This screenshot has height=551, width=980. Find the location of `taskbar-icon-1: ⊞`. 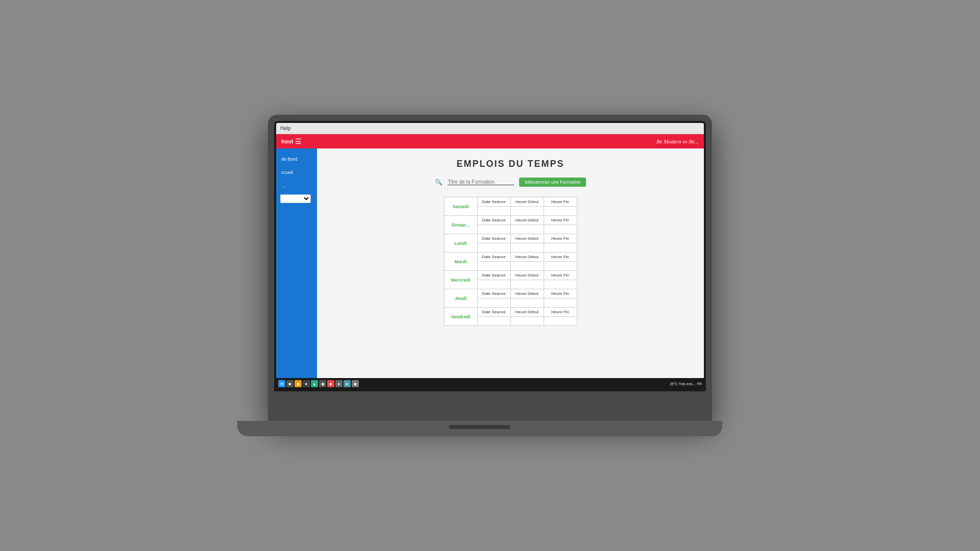

taskbar-icon-1: ⊞ is located at coordinates (282, 384).